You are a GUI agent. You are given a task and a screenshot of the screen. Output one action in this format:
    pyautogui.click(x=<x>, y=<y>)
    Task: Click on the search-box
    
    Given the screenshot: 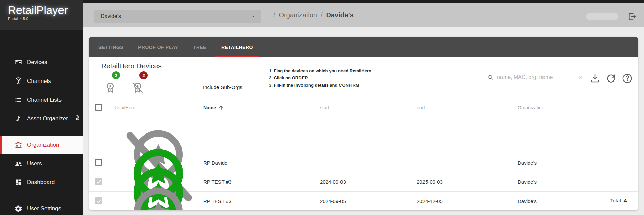 What is the action you would take?
    pyautogui.click(x=536, y=78)
    